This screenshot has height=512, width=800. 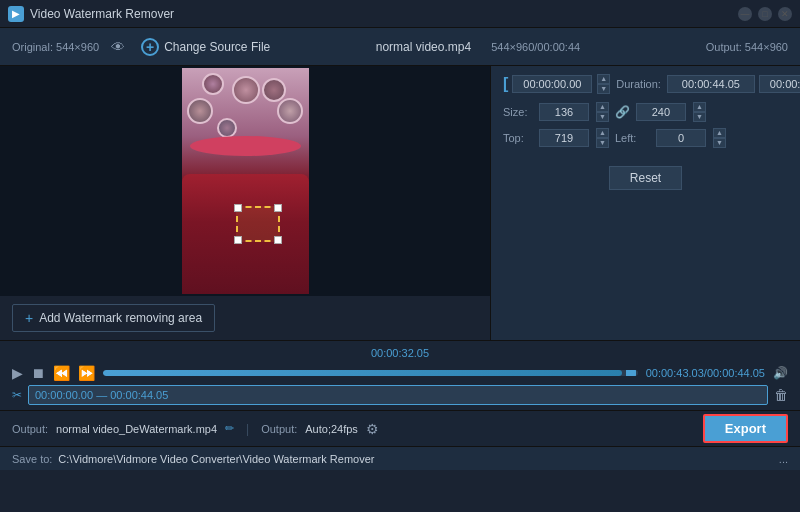 I want to click on play-button: ▶, so click(x=18, y=373).